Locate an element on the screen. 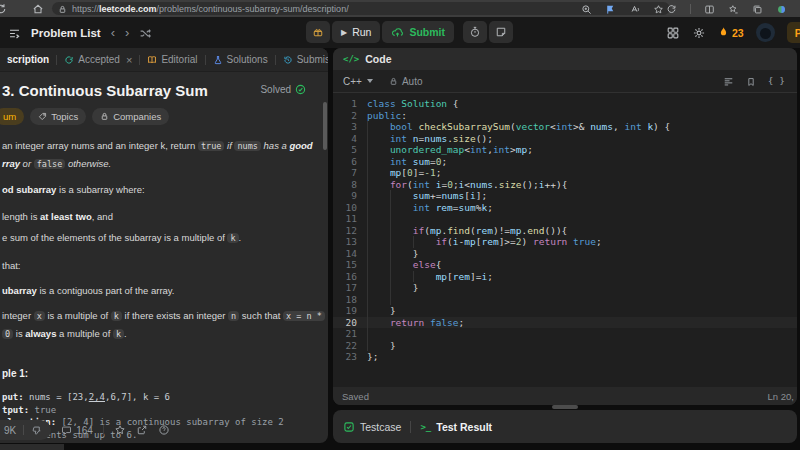  line-number: 11 is located at coordinates (345, 219).